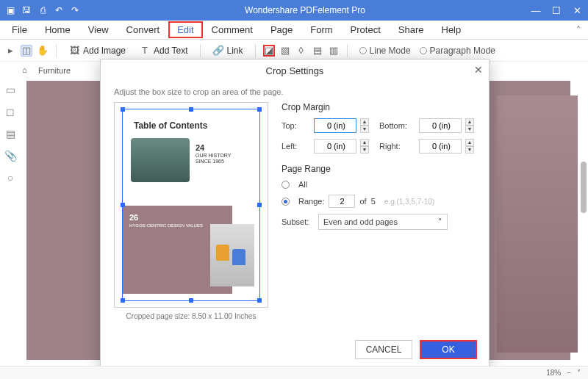 The width and height of the screenshot is (588, 379). Describe the element at coordinates (185, 29) in the screenshot. I see `menu-edit: Edit` at that location.